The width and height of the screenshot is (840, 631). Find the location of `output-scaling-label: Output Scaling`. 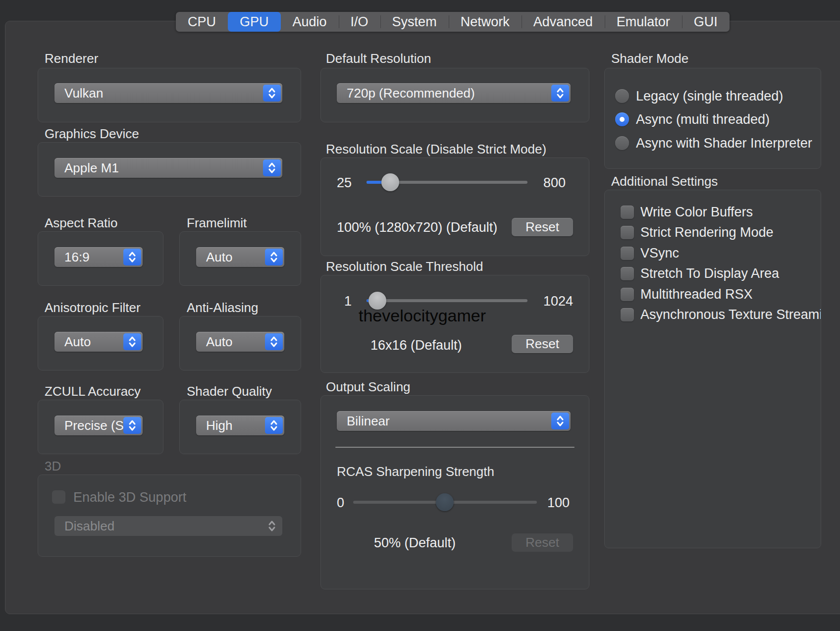

output-scaling-label: Output Scaling is located at coordinates (368, 387).